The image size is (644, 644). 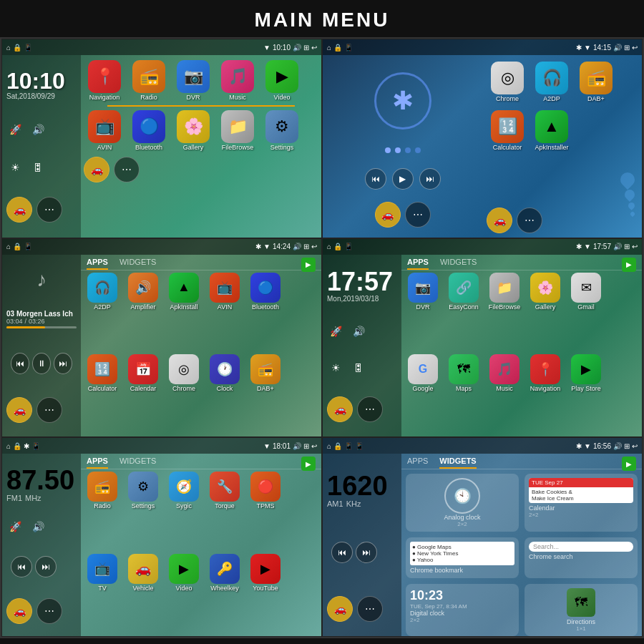 What do you see at coordinates (265, 594) in the screenshot?
I see `app-youtube-5: ▶ YouTube` at bounding box center [265, 594].